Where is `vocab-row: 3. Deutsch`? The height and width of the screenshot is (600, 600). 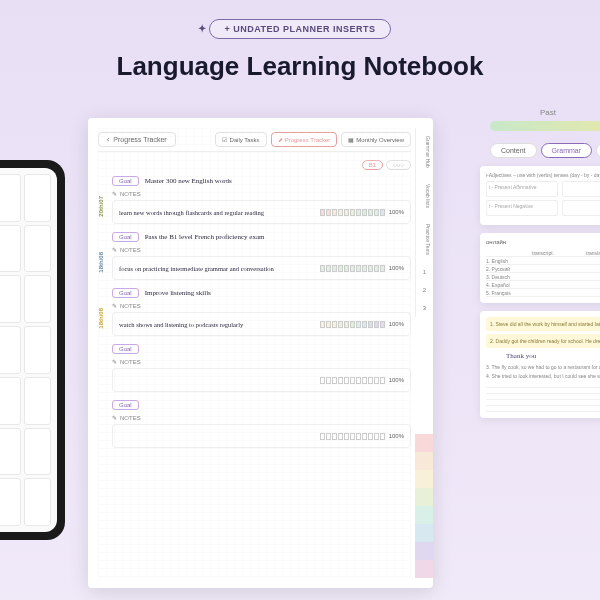 vocab-row: 3. Deutsch is located at coordinates (543, 277).